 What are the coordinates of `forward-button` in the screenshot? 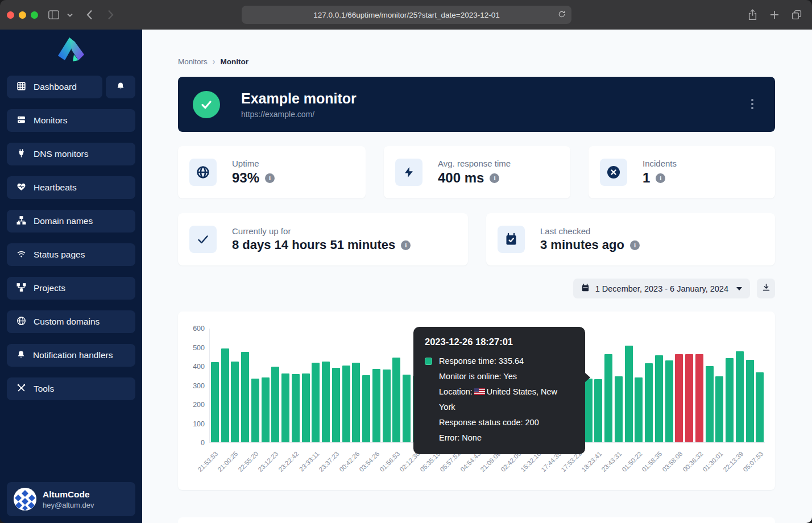 It's located at (110, 15).